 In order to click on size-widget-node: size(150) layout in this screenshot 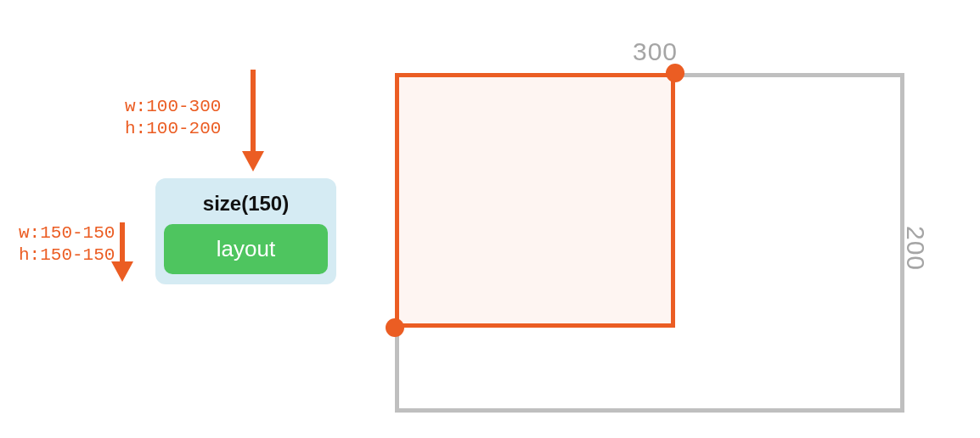, I will do `click(246, 231)`.